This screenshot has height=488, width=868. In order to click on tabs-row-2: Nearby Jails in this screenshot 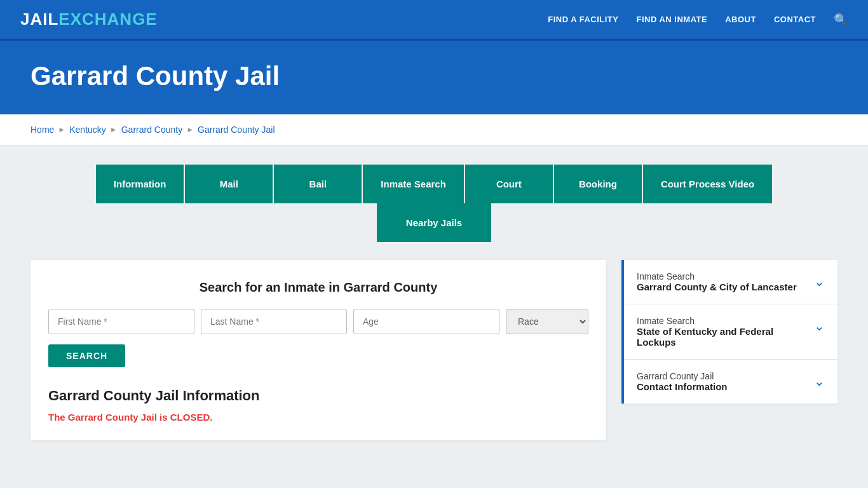, I will do `click(434, 222)`.